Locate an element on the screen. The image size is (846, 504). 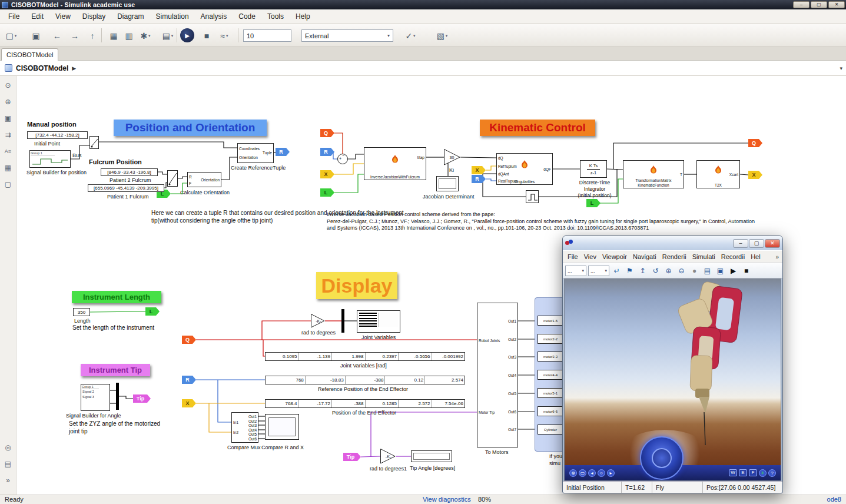
hud-help-icon: ? is located at coordinates (772, 473).